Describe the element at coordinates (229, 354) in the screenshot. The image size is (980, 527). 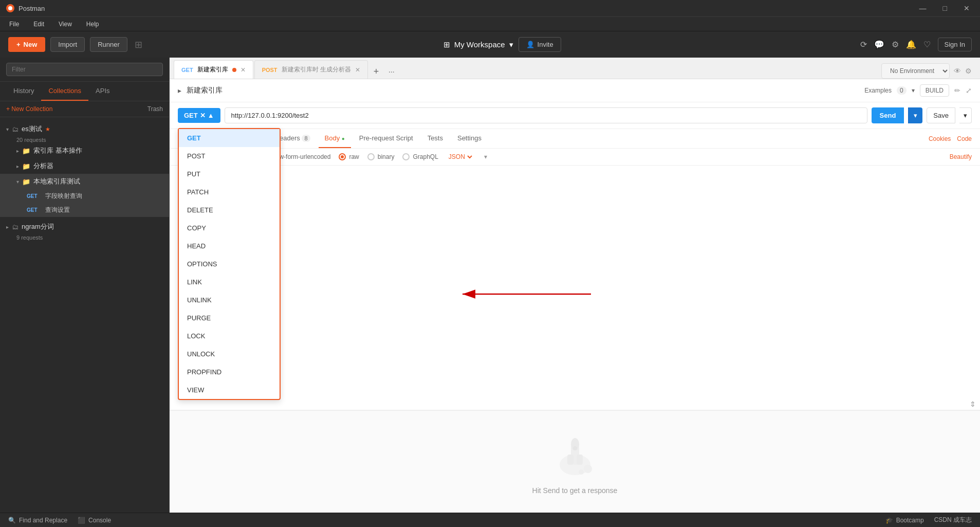
I see `dropdown-item-unlock: UNLOCK` at that location.